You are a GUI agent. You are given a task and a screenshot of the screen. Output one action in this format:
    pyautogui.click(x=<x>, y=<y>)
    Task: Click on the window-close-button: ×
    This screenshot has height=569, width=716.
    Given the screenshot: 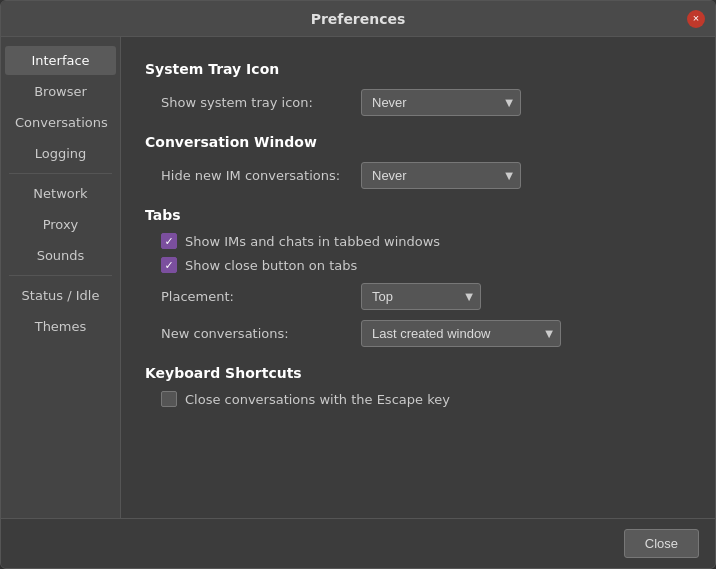 What is the action you would take?
    pyautogui.click(x=696, y=19)
    